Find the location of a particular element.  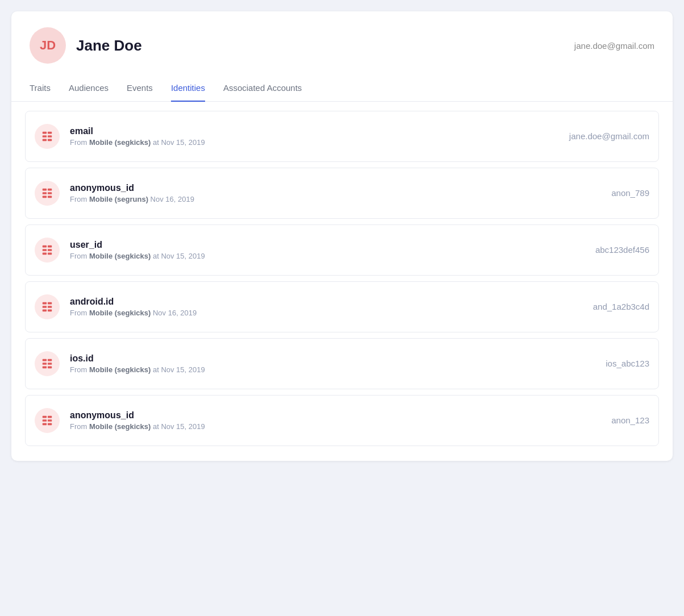

identity-value: anon_123 is located at coordinates (631, 421).